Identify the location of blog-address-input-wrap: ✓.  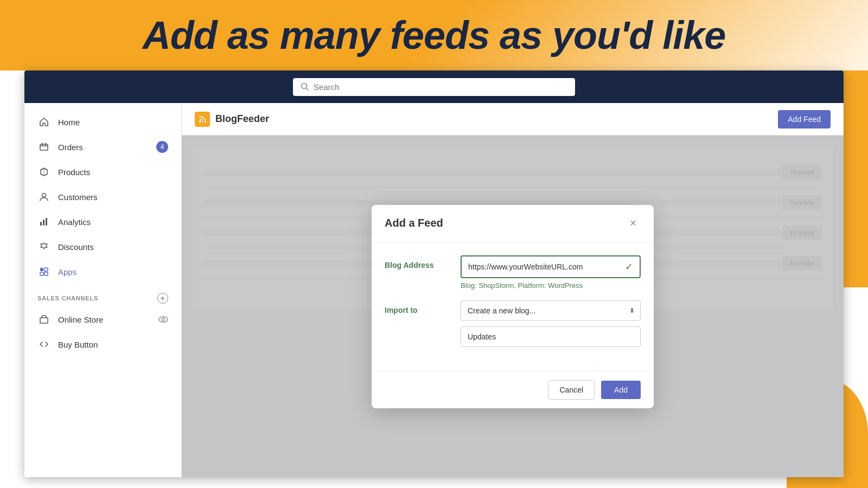
(551, 267).